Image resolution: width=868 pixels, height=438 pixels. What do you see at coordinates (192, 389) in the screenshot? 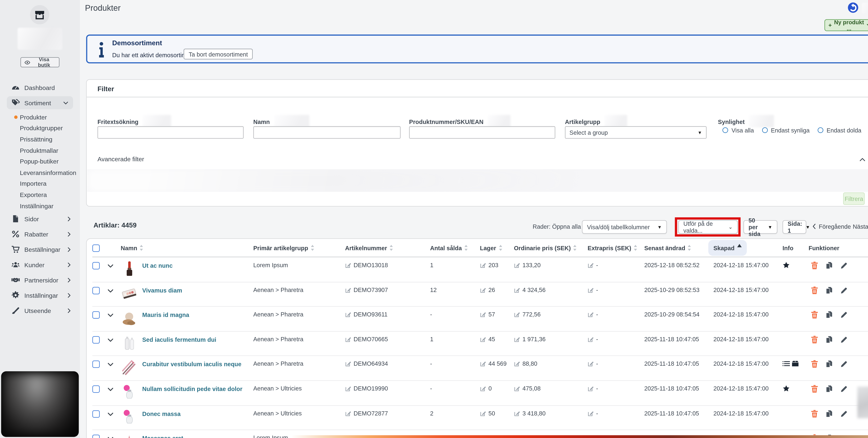
I see `product-name-link: Nullam sollicitudin pede vitae dolor` at bounding box center [192, 389].